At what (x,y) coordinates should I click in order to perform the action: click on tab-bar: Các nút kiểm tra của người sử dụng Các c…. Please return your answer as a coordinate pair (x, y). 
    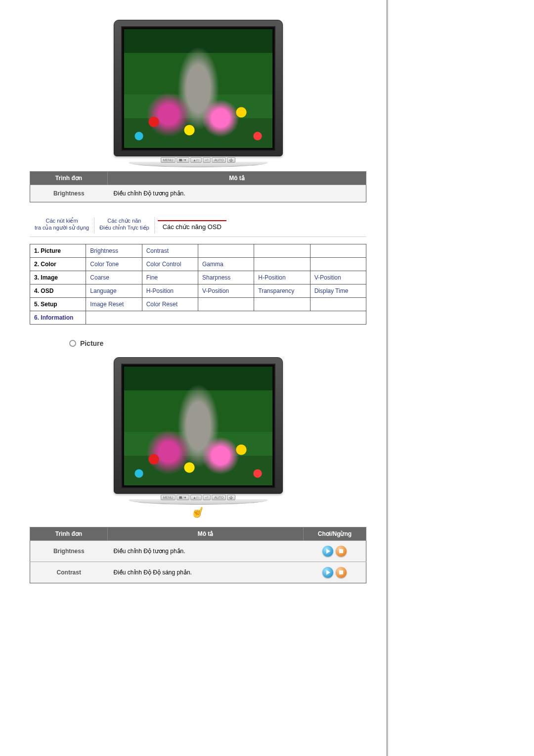
    Looking at the image, I should click on (198, 227).